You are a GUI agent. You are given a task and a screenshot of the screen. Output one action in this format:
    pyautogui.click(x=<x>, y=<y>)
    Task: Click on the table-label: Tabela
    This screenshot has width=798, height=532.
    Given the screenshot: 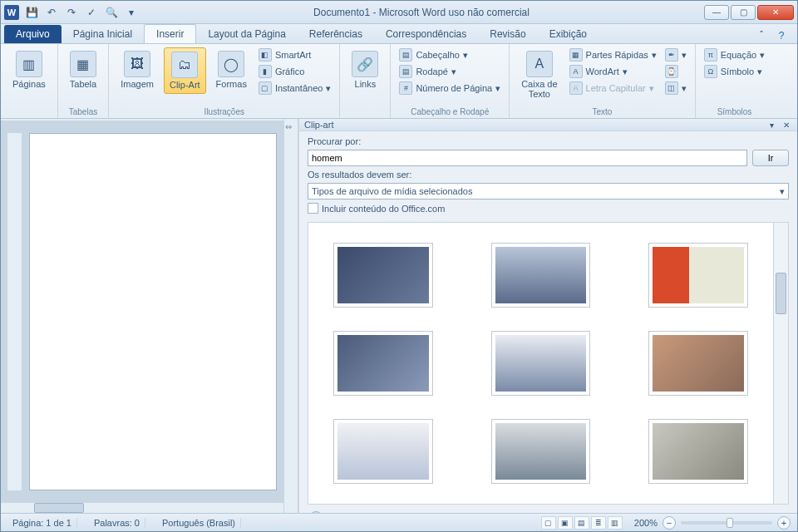 What is the action you would take?
    pyautogui.click(x=83, y=84)
    